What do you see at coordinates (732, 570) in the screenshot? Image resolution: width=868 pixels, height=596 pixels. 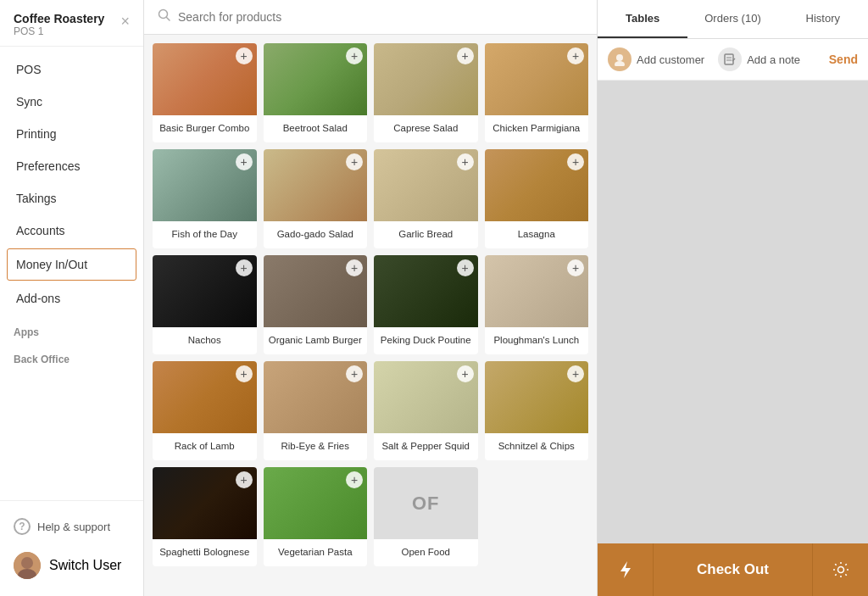 I see `checkout-button: Check Out` at bounding box center [732, 570].